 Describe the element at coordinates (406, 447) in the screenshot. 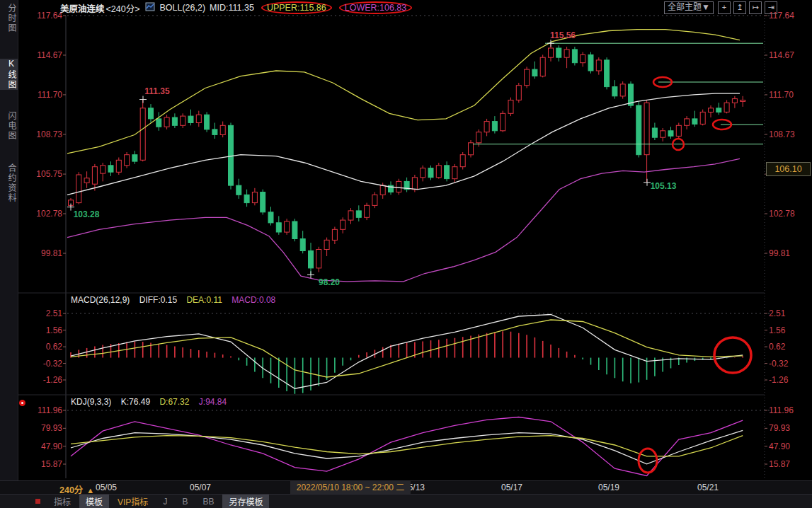

I see `kdj-j-line` at that location.